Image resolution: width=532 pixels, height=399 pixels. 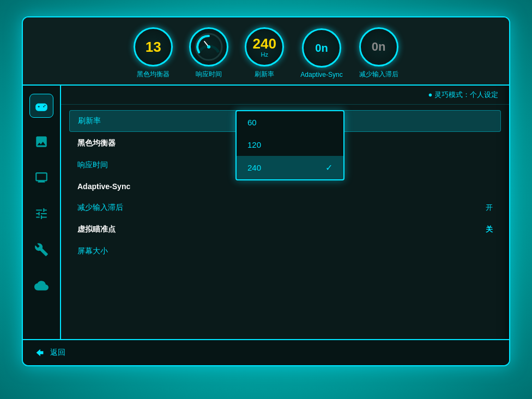 I want to click on status-item-refresh-rate: 240 Hz 刷新率, so click(x=264, y=53).